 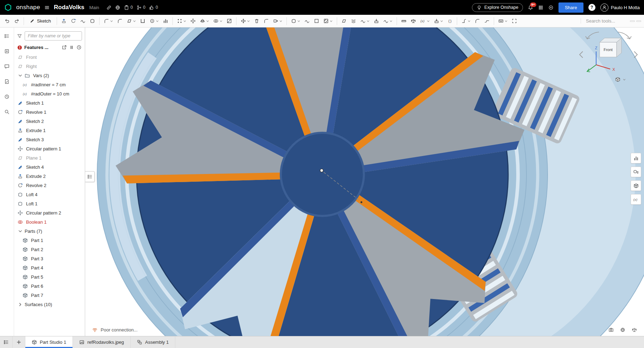 I want to click on learning-center-icon, so click(x=551, y=8).